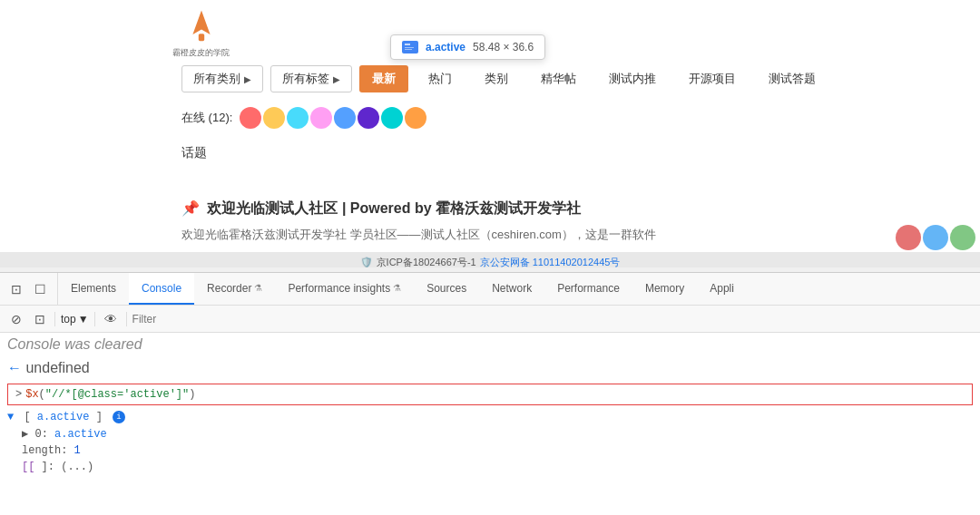 This screenshot has height=515, width=980. What do you see at coordinates (426, 262) in the screenshot?
I see `icp-text: 京ICP备18024667号-1` at bounding box center [426, 262].